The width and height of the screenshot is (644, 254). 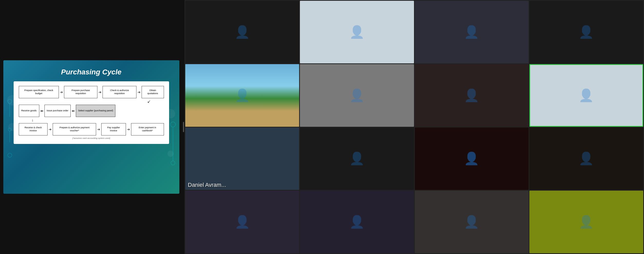 What do you see at coordinates (242, 95) in the screenshot?
I see `participant-cell-5: 👤` at bounding box center [242, 95].